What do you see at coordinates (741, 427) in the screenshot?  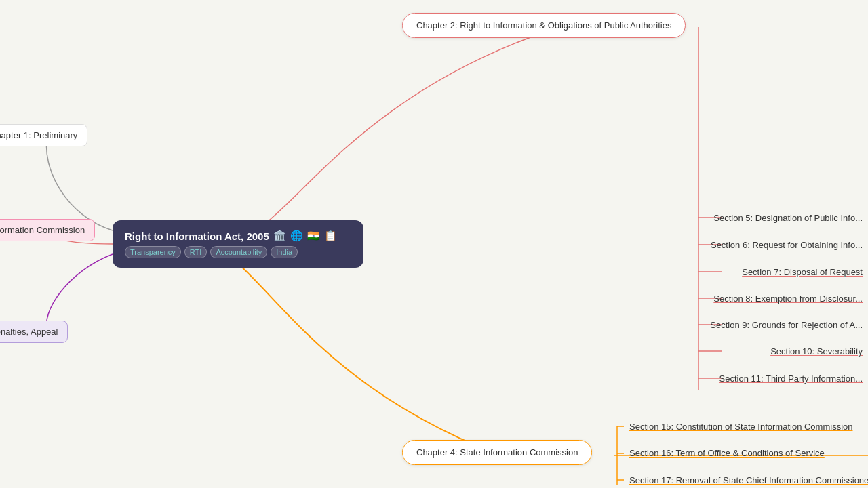 I see `section15-label: Section 15: Constitution of State Inform…` at bounding box center [741, 427].